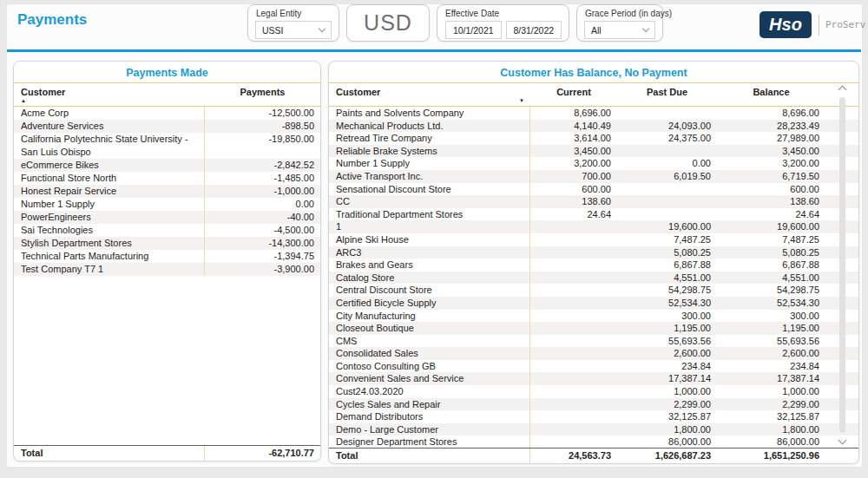 The height and width of the screenshot is (478, 868). What do you see at coordinates (262, 96) in the screenshot?
I see `column-header-payments: Payments` at bounding box center [262, 96].